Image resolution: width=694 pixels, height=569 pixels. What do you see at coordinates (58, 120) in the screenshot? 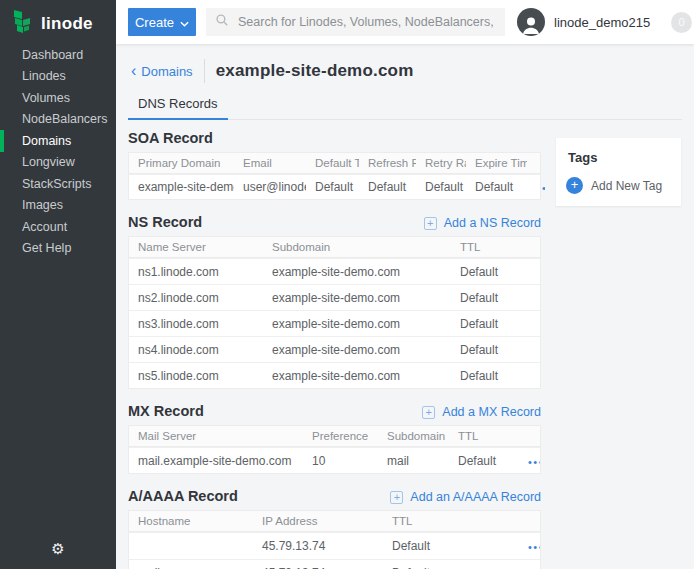
I see `sidebar-item-nodebalancers: NodeBalancers` at bounding box center [58, 120].